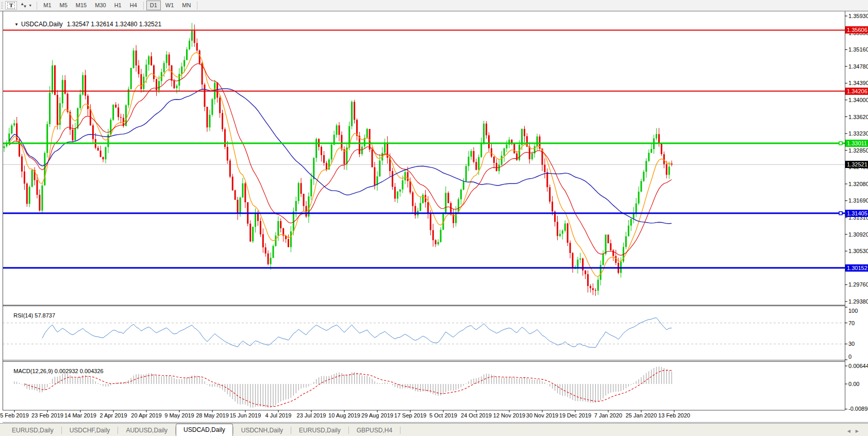  Describe the element at coordinates (857, 164) in the screenshot. I see `current-price-badge: 1.32521` at that location.